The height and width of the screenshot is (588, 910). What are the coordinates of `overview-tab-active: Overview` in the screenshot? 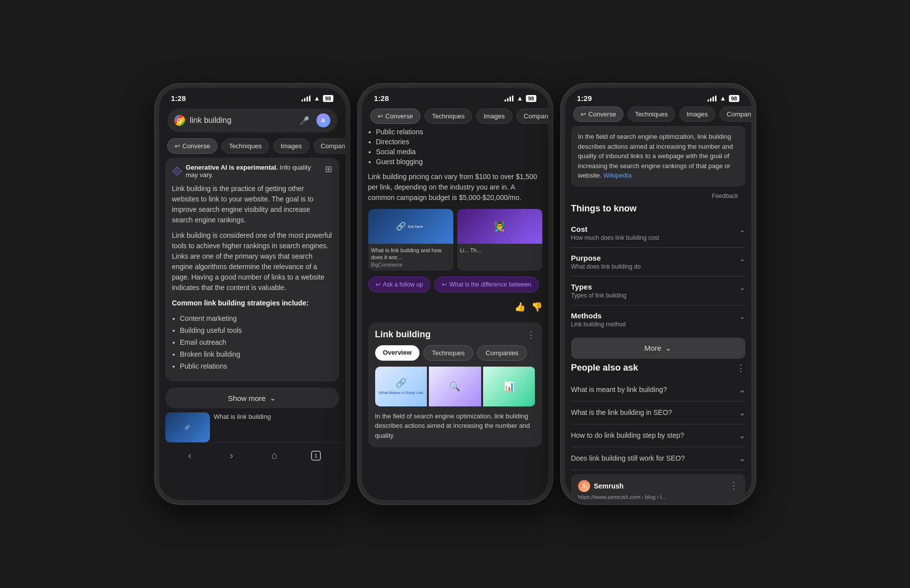 It's located at (398, 353).